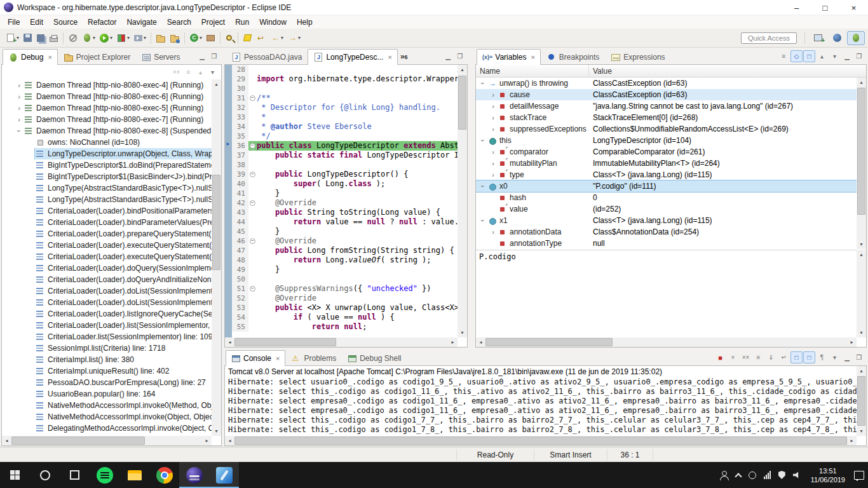 The image size is (868, 488). I want to click on detail-vertical-scrollbar: ▴ ▾, so click(862, 294).